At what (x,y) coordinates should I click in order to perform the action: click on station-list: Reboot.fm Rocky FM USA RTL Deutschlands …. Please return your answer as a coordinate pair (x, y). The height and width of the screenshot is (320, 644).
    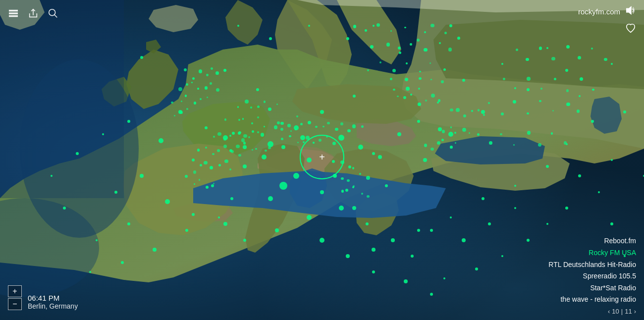
    Looking at the image, I should click on (592, 275).